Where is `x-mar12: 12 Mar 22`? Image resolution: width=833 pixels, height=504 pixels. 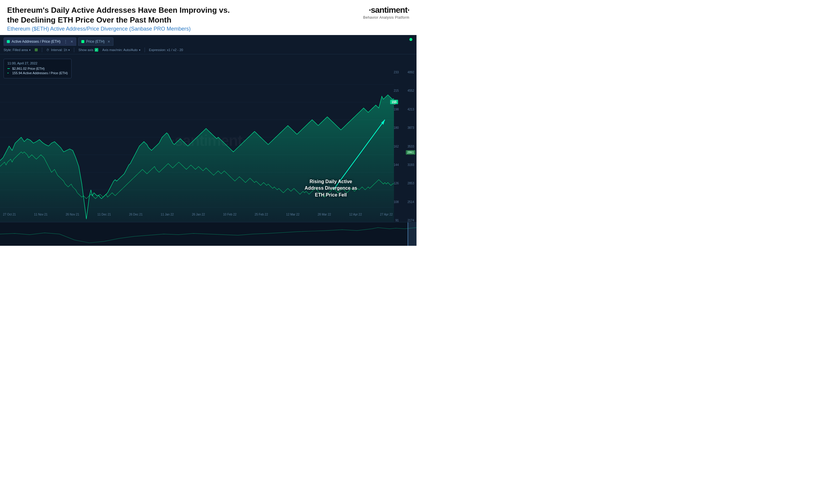 x-mar12: 12 Mar 22 is located at coordinates (293, 214).